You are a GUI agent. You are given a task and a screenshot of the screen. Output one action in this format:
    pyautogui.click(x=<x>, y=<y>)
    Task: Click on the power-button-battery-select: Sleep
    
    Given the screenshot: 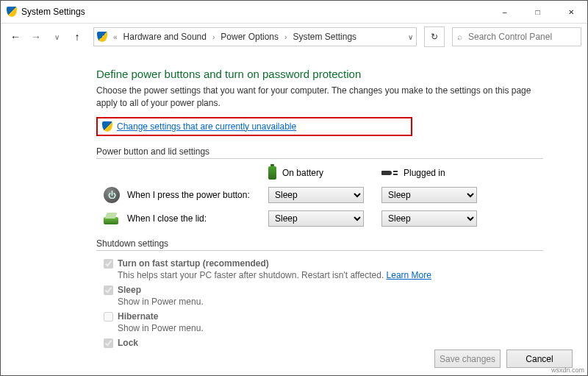 What is the action you would take?
    pyautogui.click(x=316, y=195)
    